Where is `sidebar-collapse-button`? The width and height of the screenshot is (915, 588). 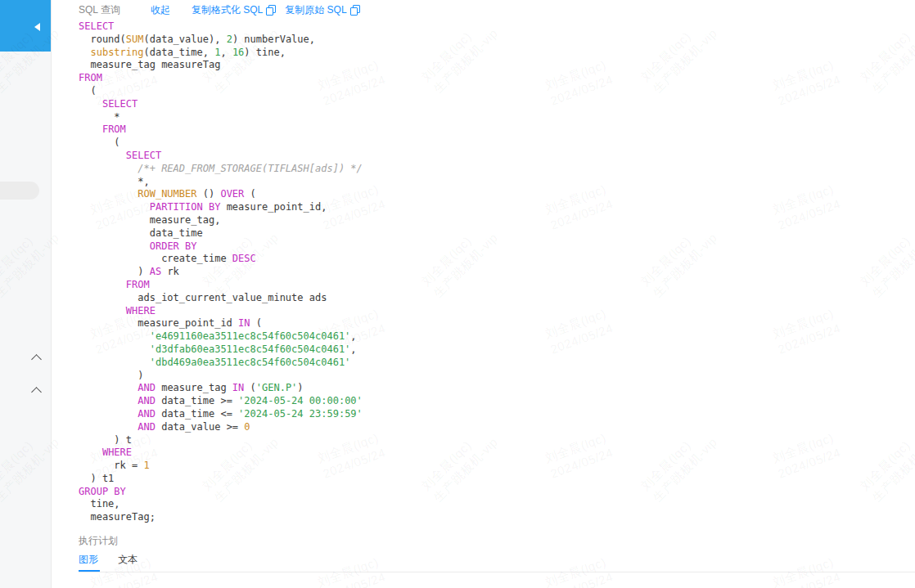 sidebar-collapse-button is located at coordinates (25, 26).